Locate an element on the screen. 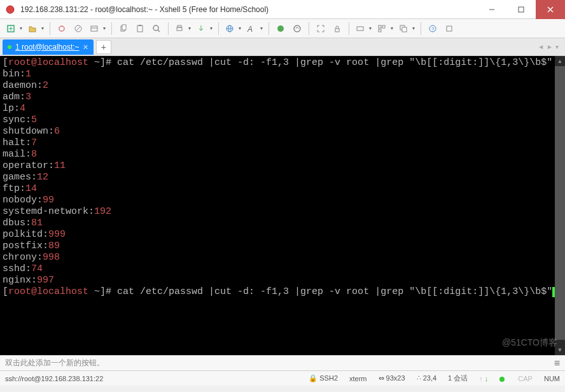  tab-prev-button: ◄ is located at coordinates (541, 47).